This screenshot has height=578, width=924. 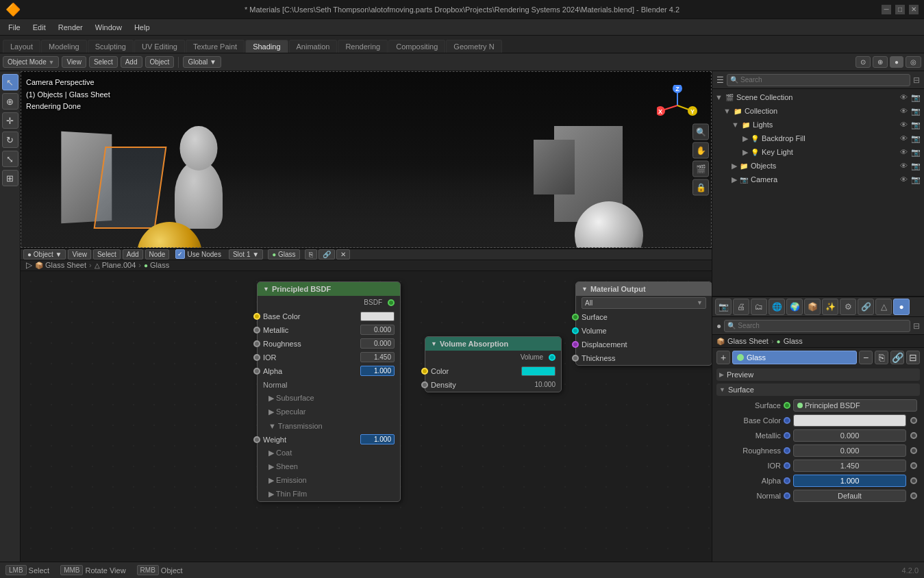 What do you see at coordinates (45, 255) in the screenshot?
I see `ne-mode-btn: ● Object ▼` at bounding box center [45, 255].